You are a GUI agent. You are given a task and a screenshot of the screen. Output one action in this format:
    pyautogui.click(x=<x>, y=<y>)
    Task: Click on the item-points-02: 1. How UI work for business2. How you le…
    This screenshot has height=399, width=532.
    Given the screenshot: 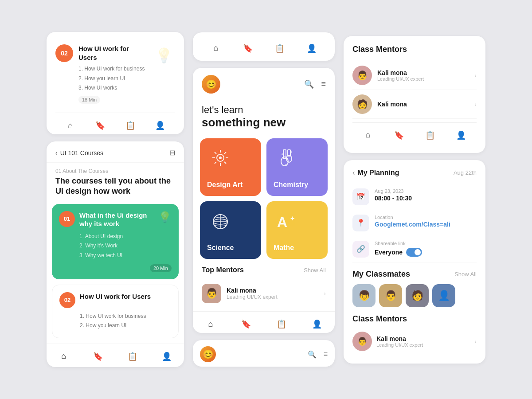 What is the action you would take?
    pyautogui.click(x=125, y=321)
    